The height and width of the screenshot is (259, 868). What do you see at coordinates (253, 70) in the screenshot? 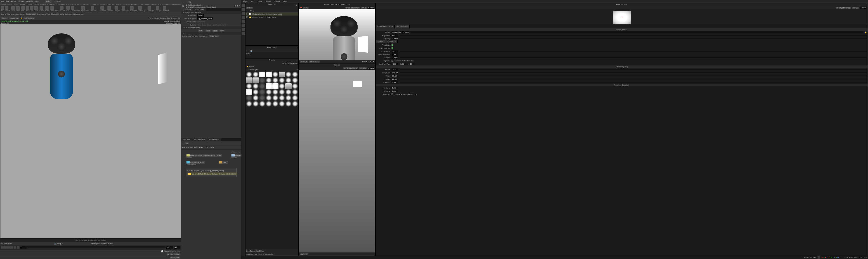
I see `subcategory-studiolights: StudioLights` at bounding box center [253, 70].